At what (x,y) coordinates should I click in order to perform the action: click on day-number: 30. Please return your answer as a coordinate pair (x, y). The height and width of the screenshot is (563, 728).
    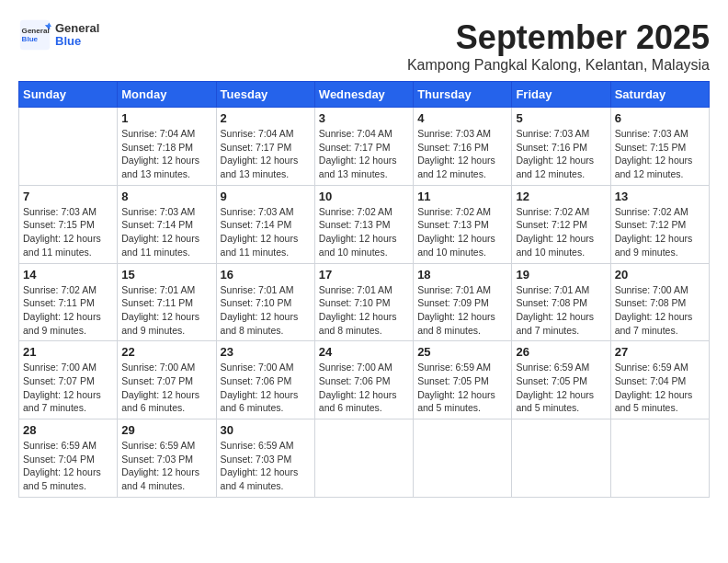
    Looking at the image, I should click on (266, 431).